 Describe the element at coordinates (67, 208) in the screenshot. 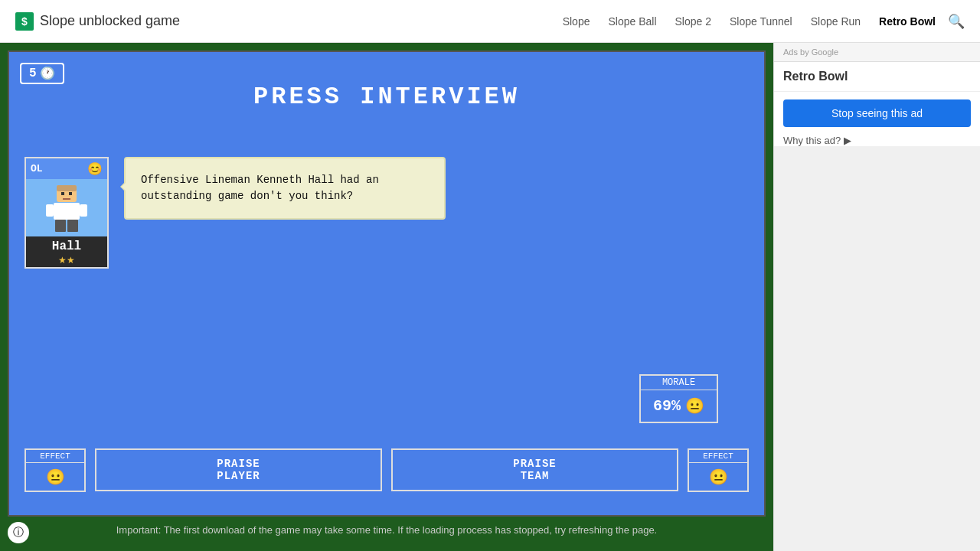

I see `player-sprite-svg` at that location.